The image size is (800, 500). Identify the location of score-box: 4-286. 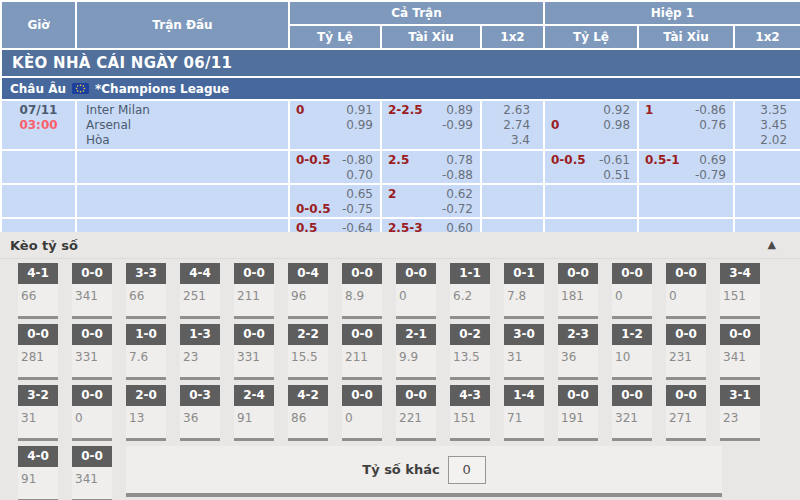
(308, 413).